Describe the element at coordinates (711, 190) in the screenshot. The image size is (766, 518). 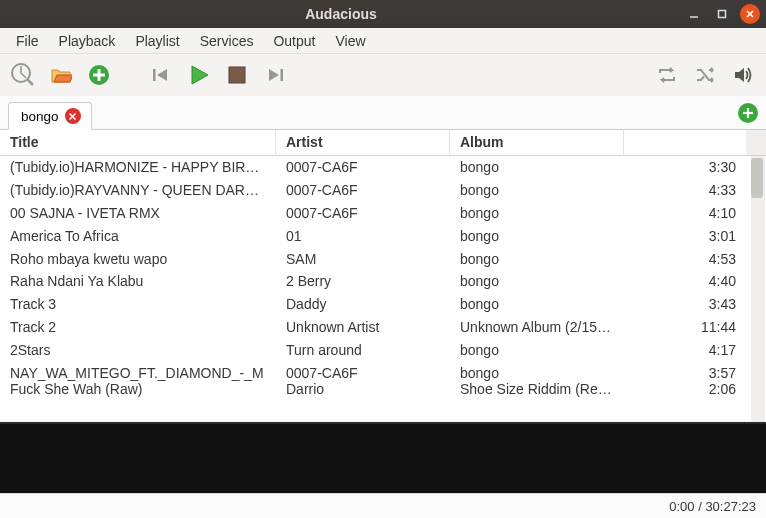
I see `cell-duration: 4:33` at that location.